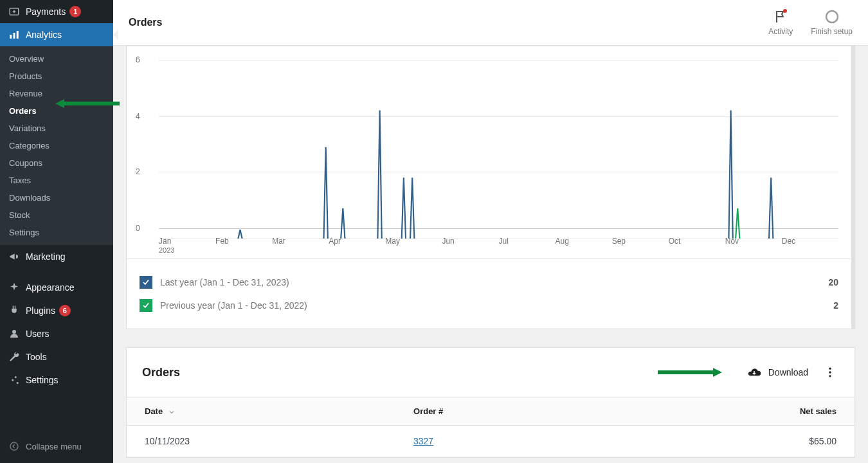 The width and height of the screenshot is (868, 463). What do you see at coordinates (65, 311) in the screenshot?
I see `plugins-badge: 6` at bounding box center [65, 311].